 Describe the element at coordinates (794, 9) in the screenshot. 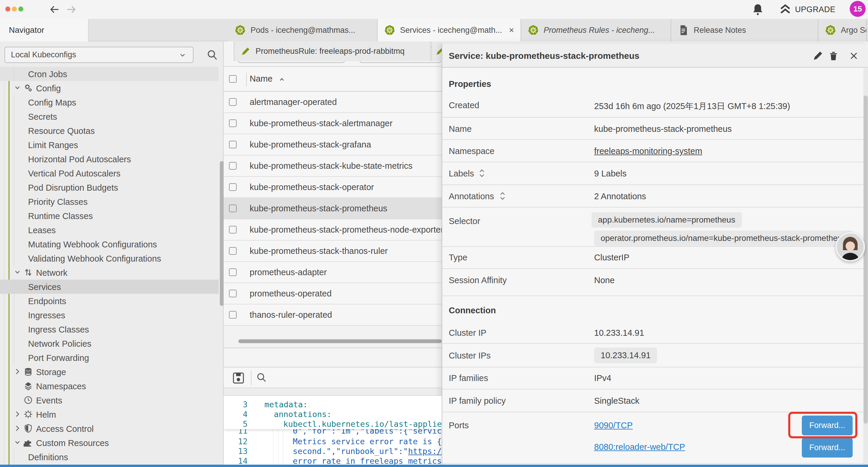

I see `upgrade-group: UPGRADE` at that location.